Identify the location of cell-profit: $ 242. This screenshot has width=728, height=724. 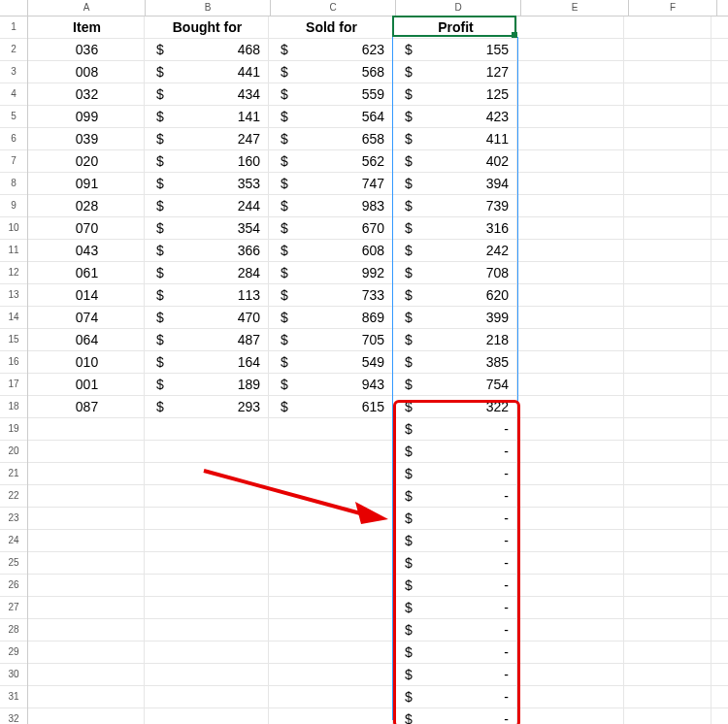
(455, 250).